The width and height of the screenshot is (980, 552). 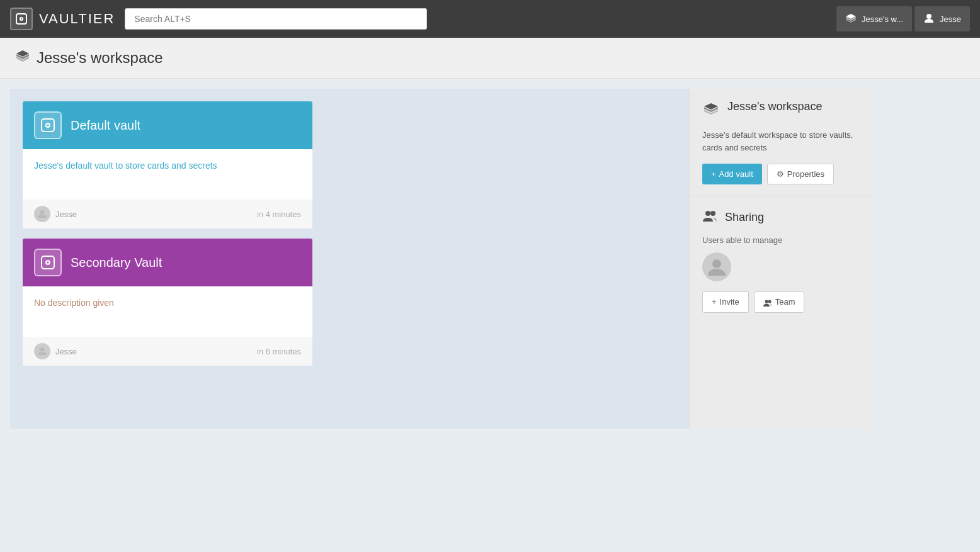 I want to click on vault-card-body-secondary: No description given, so click(x=168, y=312).